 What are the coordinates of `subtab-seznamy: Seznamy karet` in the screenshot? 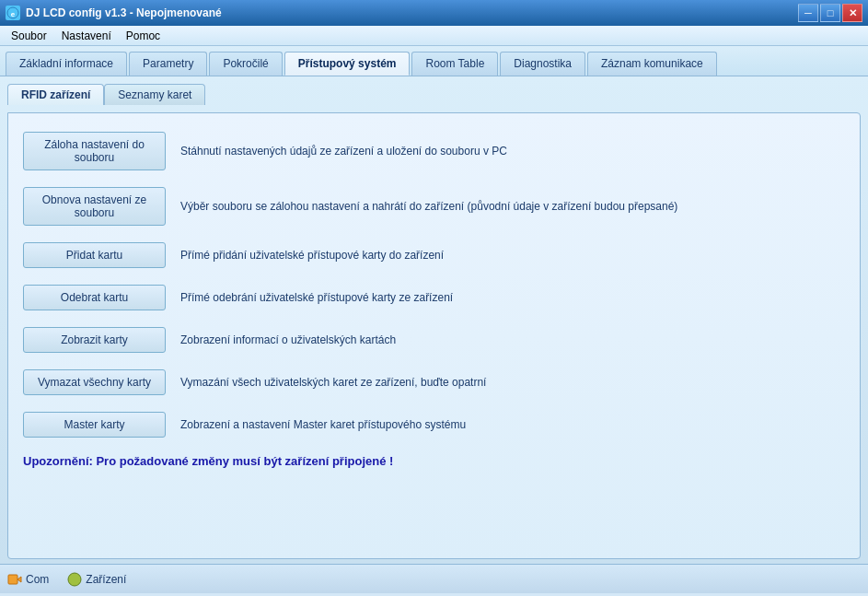 It's located at (155, 94).